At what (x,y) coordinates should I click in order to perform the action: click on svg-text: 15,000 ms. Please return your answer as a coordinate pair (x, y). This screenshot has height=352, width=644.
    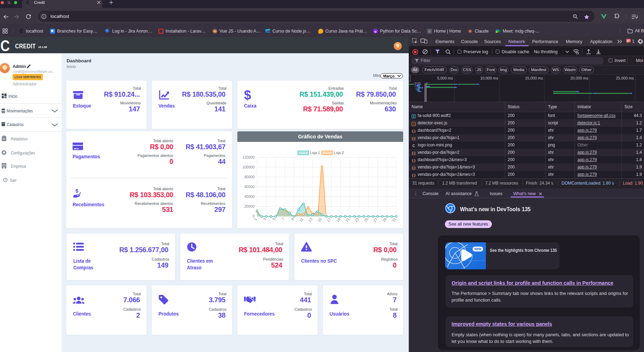
    Looking at the image, I should click on (534, 78).